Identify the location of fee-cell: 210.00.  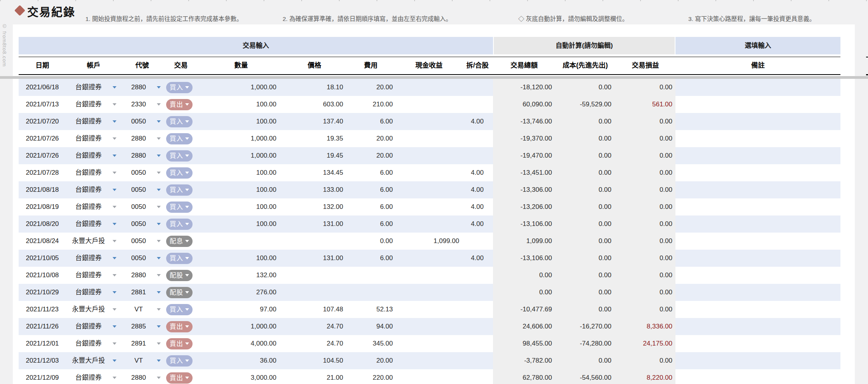
(371, 104).